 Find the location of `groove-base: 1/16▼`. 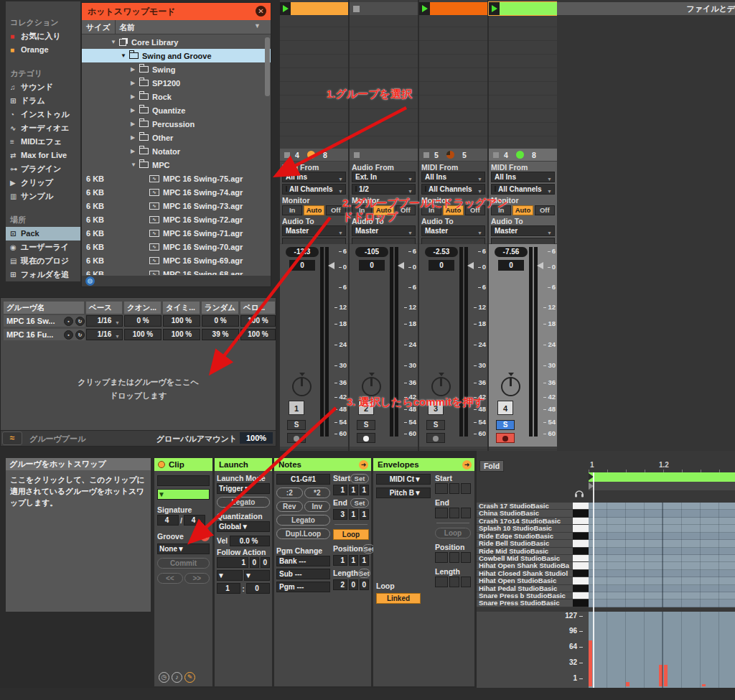

groove-base: 1/16▼ is located at coordinates (105, 321).